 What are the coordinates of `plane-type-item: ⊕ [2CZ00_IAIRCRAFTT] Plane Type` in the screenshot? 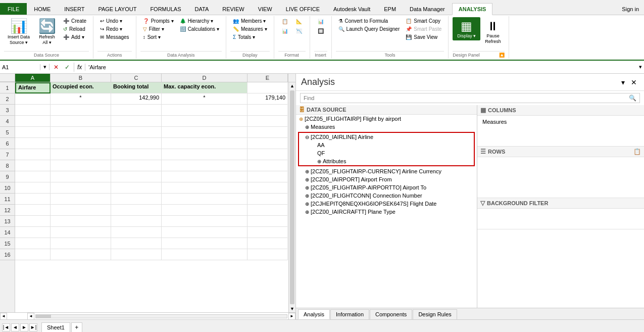 It's located at (386, 212).